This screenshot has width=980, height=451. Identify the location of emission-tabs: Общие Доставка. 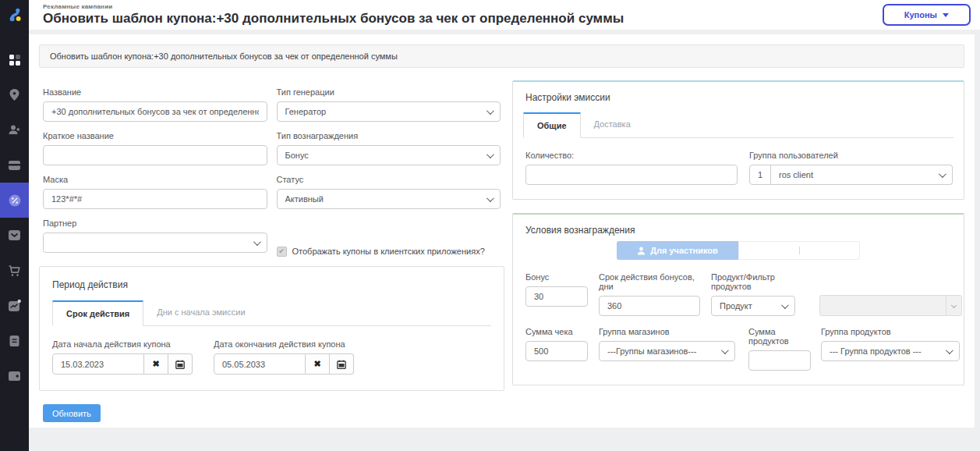
(738, 125).